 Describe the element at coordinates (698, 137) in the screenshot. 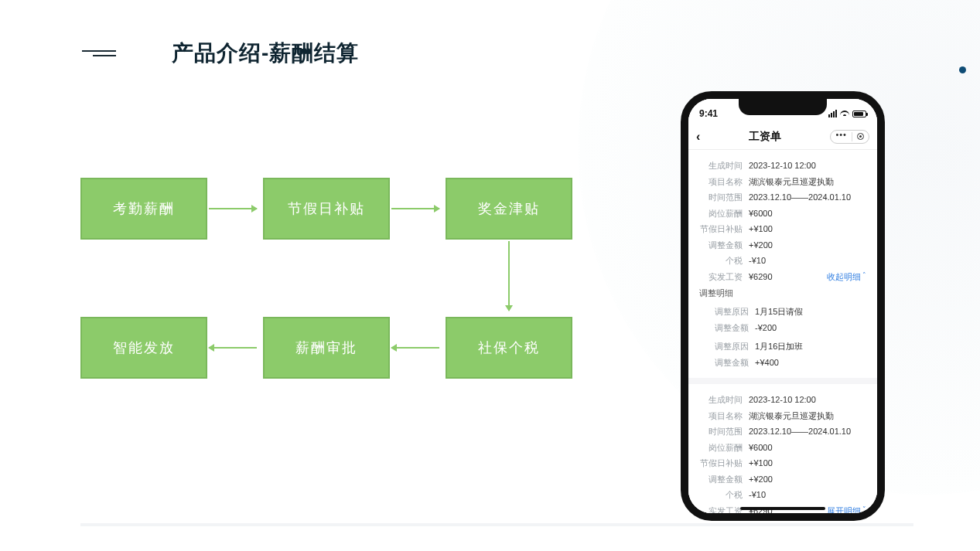

I see `back-button: ‹` at that location.